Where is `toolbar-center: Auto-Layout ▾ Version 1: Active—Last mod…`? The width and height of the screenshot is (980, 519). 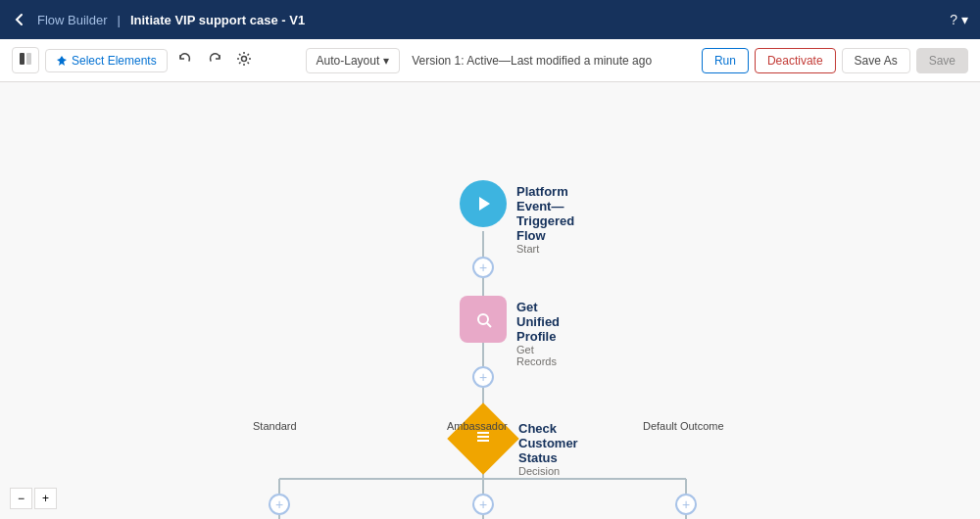 toolbar-center: Auto-Layout ▾ Version 1: Active—Last mod… is located at coordinates (478, 61).